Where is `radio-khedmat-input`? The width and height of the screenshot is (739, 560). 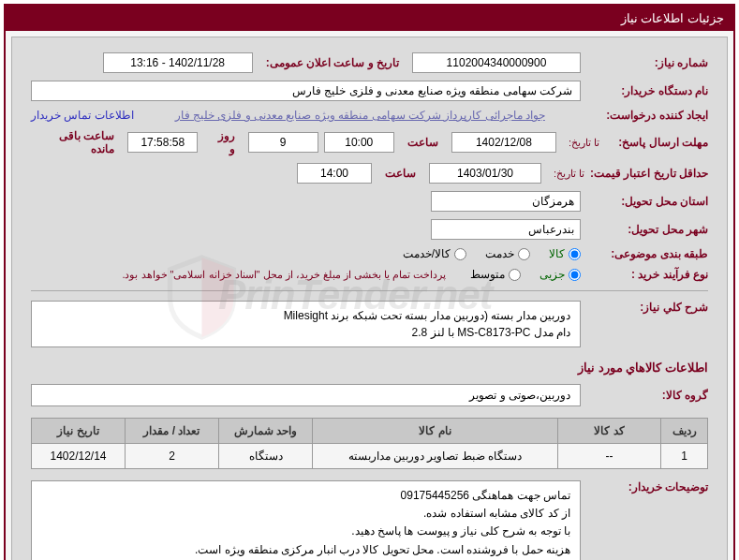
radio-khedmat-input is located at coordinates (525, 255).